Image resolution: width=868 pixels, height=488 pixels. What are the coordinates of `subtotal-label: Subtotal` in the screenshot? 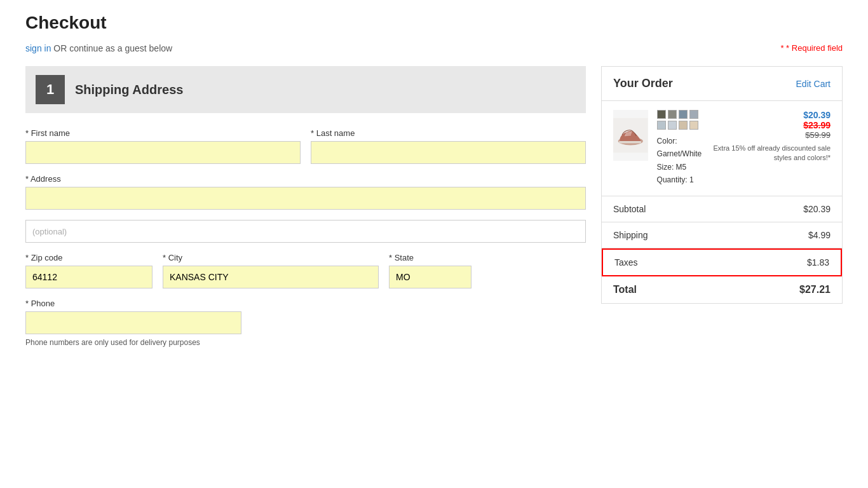 It's located at (629, 209).